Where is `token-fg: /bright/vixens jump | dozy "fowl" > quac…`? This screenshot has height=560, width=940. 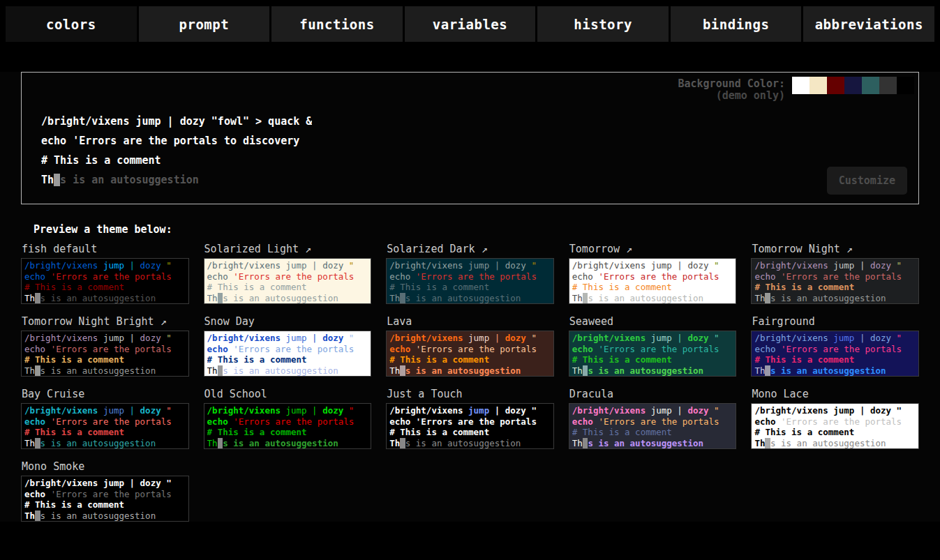
token-fg: /bright/vixens jump | dozy "fowl" > quac… is located at coordinates (177, 121).